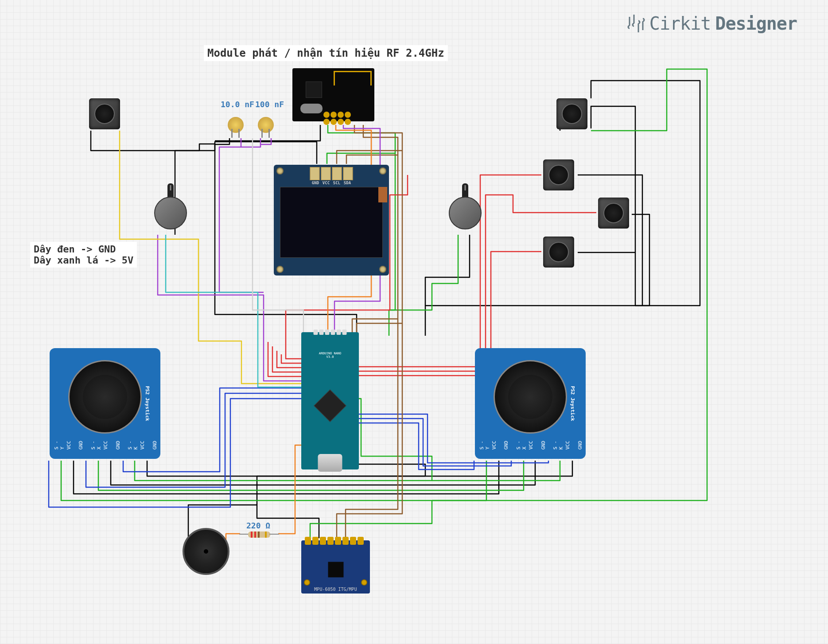 Image resolution: width=828 pixels, height=644 pixels. What do you see at coordinates (572, 114) in the screenshot?
I see `button-top-right` at bounding box center [572, 114].